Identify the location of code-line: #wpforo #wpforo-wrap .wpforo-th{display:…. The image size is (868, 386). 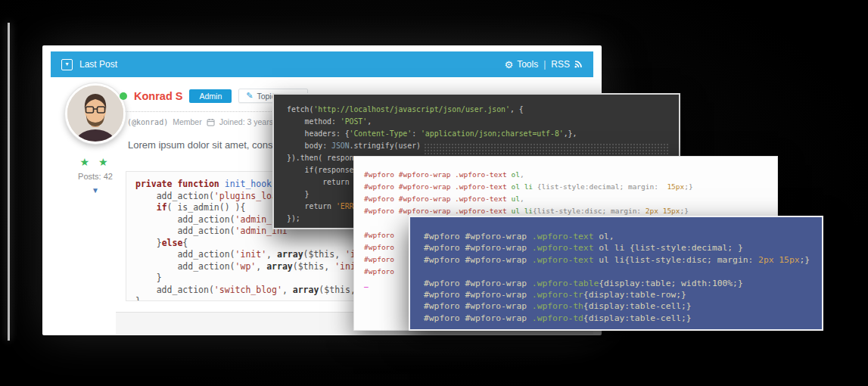
(623, 306).